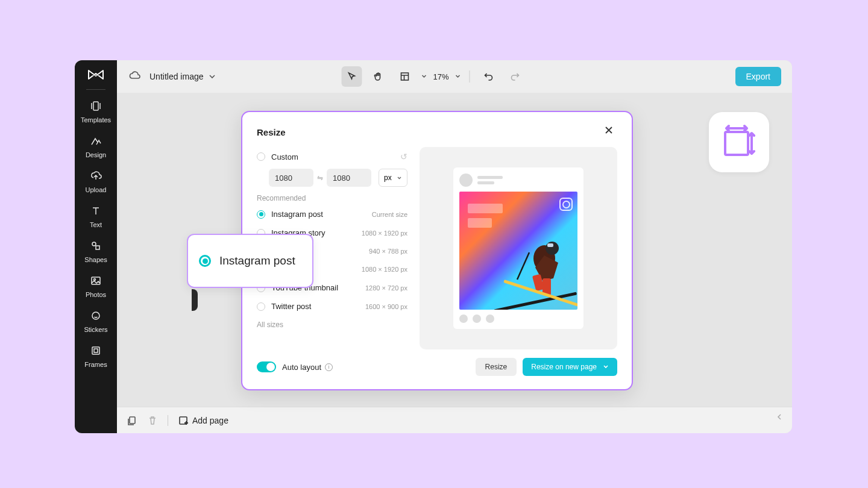 The width and height of the screenshot is (868, 488). What do you see at coordinates (134, 77) in the screenshot?
I see `cloud-sync-icon` at bounding box center [134, 77].